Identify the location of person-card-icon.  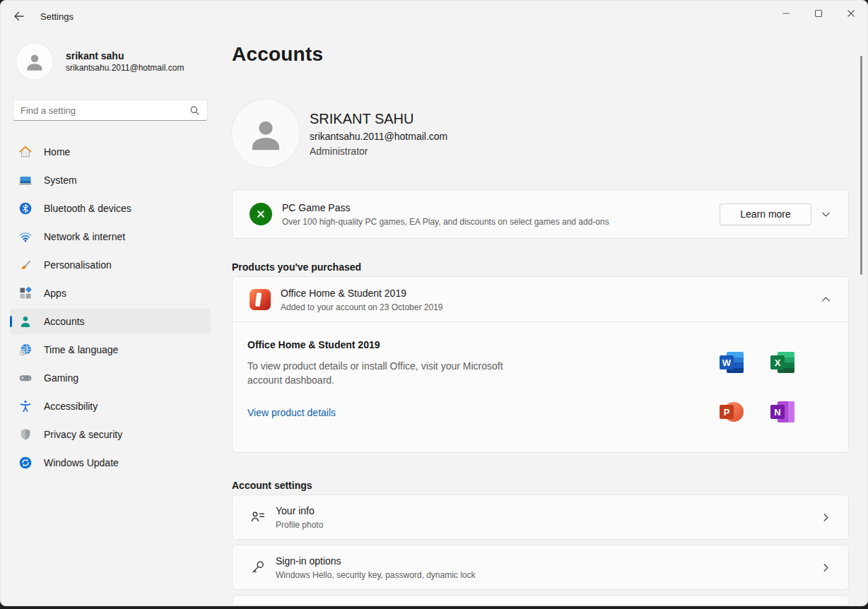
(258, 517).